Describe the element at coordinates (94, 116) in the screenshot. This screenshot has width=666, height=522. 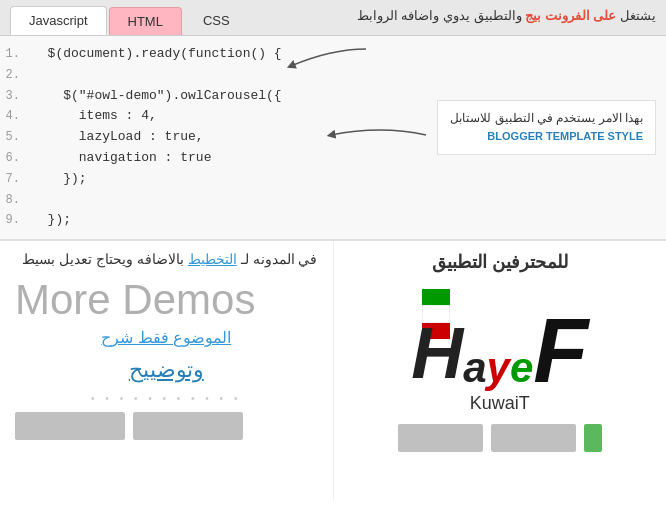
I see `line-content-4: items : 4,` at that location.